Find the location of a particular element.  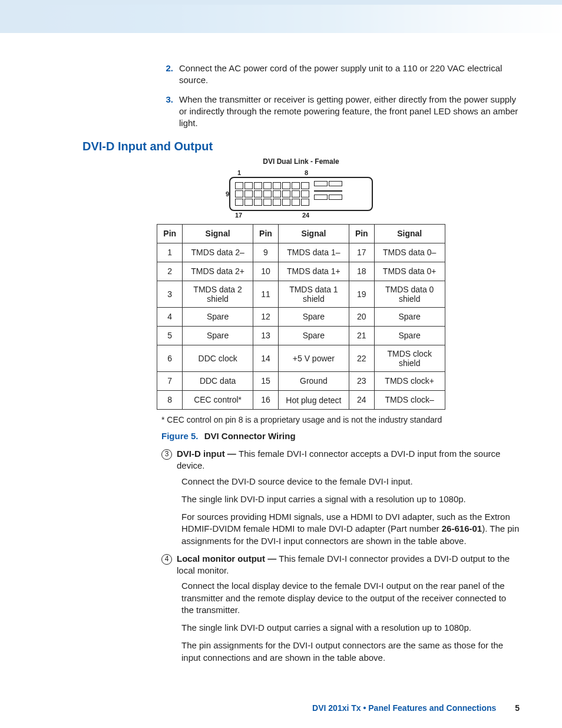

th-signal: Pin is located at coordinates (362, 234).